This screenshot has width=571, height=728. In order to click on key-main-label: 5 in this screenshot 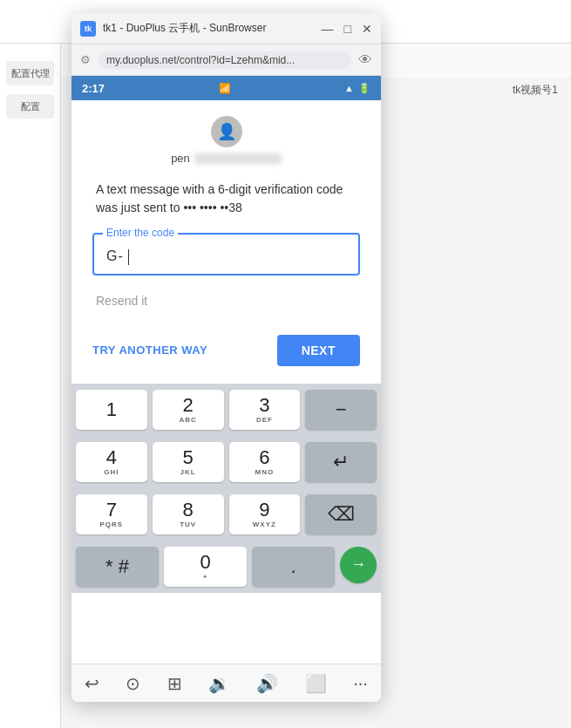, I will do `click(188, 458)`.